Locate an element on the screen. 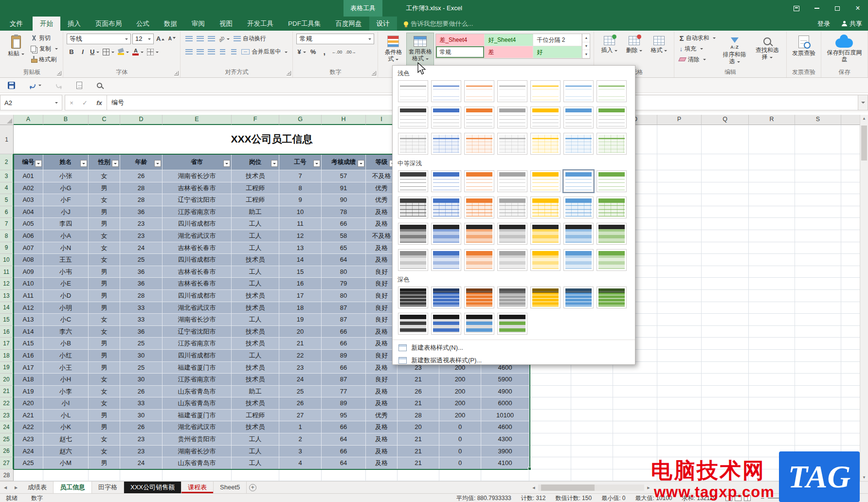 This screenshot has width=868, height=502. cell-C5: 女 is located at coordinates (104, 200).